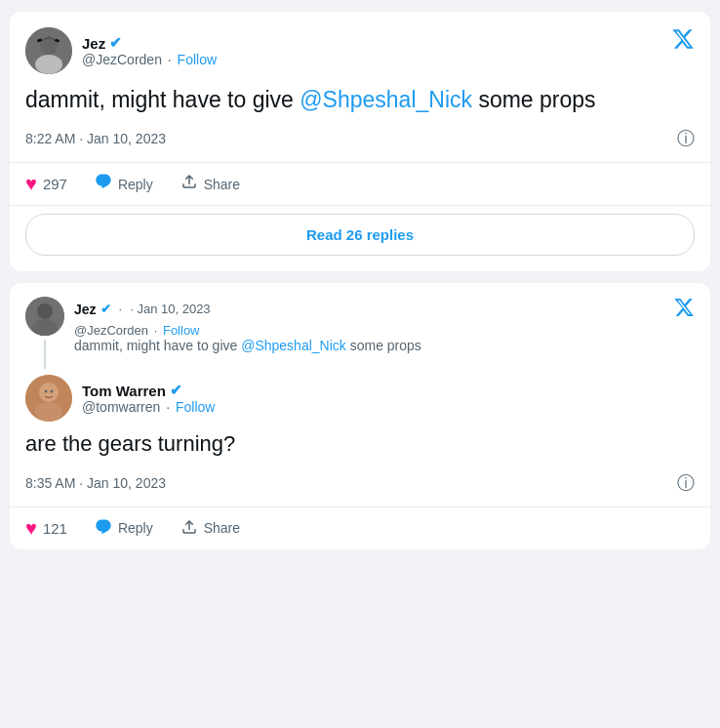 Image resolution: width=720 pixels, height=728 pixels. I want to click on thread-jez-header: Jez ✔ · · Jan 10, 2023 @JezCorden · Foll…, so click(360, 333).